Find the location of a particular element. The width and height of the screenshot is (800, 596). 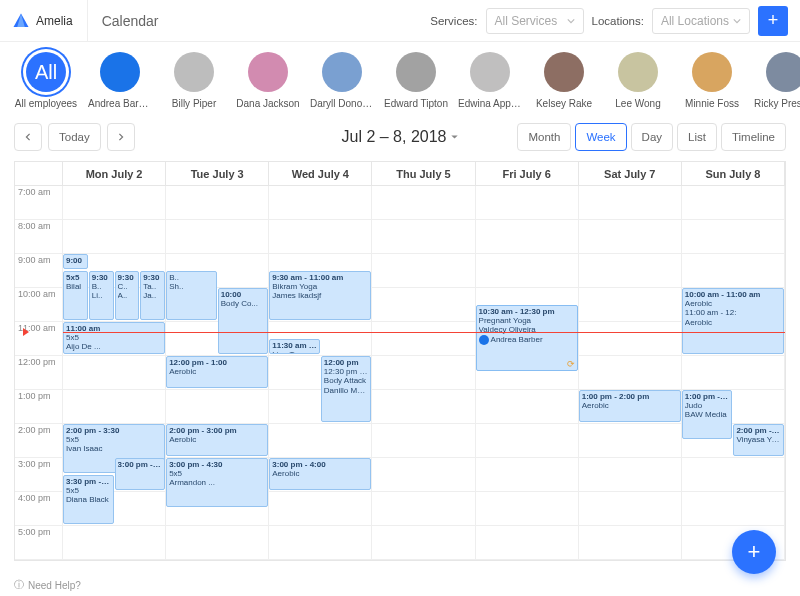

calendar-event: 9:30C..A.. is located at coordinates (128, 296).